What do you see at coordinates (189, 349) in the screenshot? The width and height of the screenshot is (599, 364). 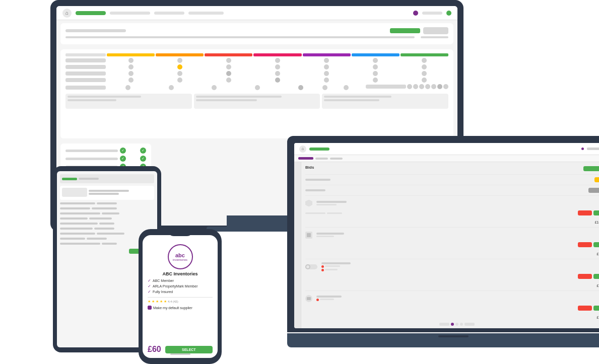 I see `select-button: SELECT` at bounding box center [189, 349].